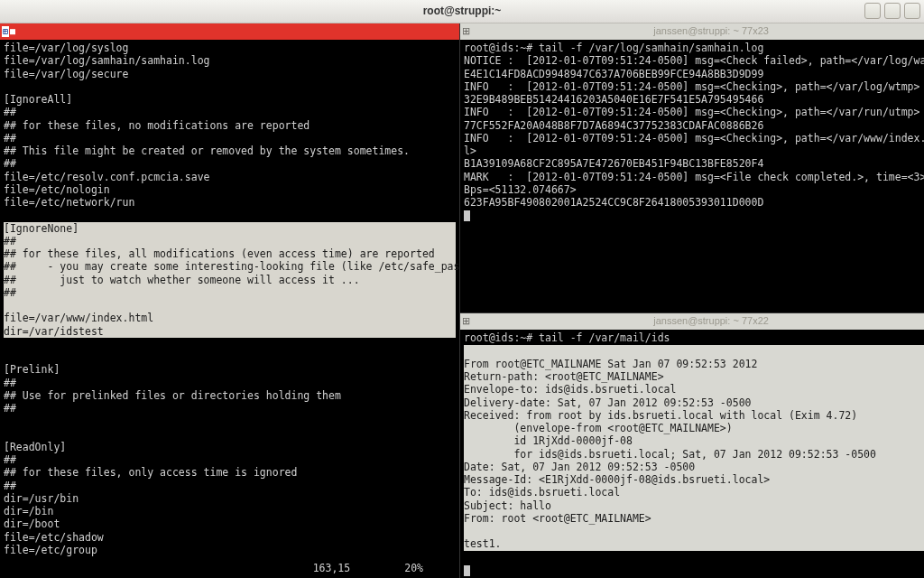 This screenshot has height=578, width=924. What do you see at coordinates (892, 11) in the screenshot?
I see `maximize-button` at bounding box center [892, 11].